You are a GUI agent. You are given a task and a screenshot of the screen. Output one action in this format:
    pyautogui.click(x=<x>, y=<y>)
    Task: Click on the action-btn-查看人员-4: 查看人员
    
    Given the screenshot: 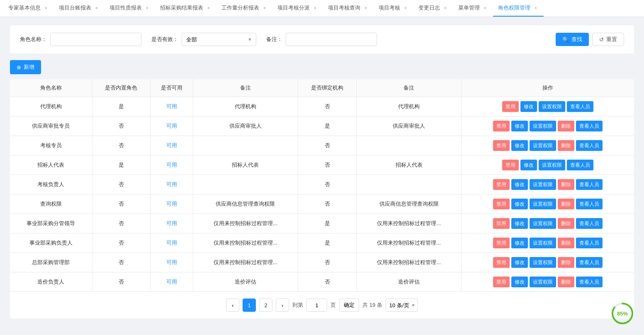 What is the action you would take?
    pyautogui.click(x=589, y=184)
    